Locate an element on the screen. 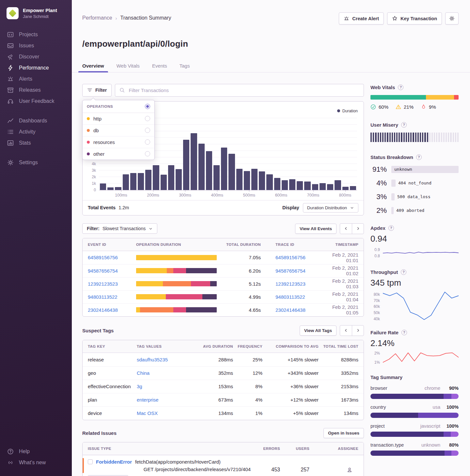 This screenshot has width=470, height=476. sidebar-item-releases: Releases is located at coordinates (36, 90).